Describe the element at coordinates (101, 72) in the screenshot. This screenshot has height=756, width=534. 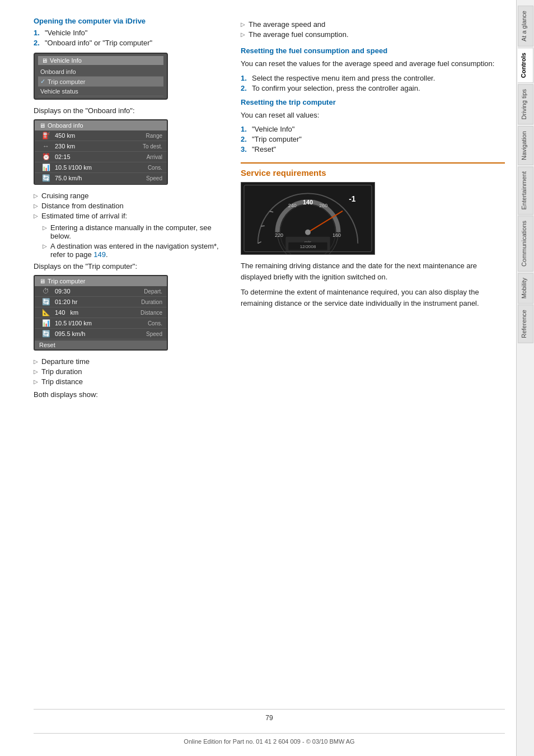
I see `screen-row-onboard-label: Onboard info` at that location.